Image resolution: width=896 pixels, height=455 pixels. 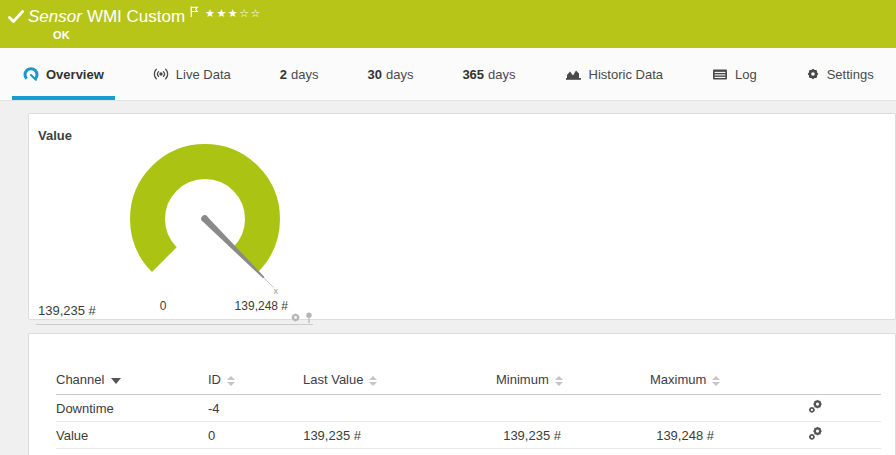 I want to click on gauge-icon, so click(x=31, y=74).